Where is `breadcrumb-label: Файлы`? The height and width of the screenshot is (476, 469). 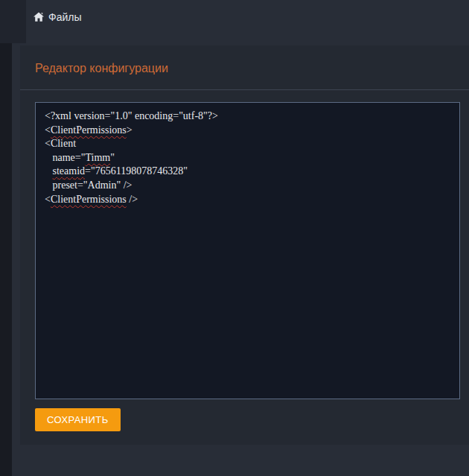 breadcrumb-label: Файлы is located at coordinates (65, 17).